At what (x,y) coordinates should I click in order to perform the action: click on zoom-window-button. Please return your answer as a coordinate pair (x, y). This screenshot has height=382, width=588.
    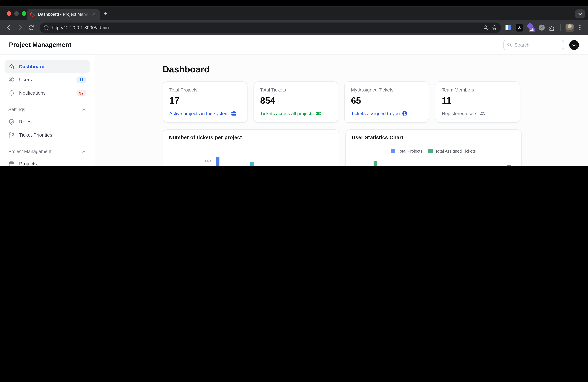
    Looking at the image, I should click on (24, 14).